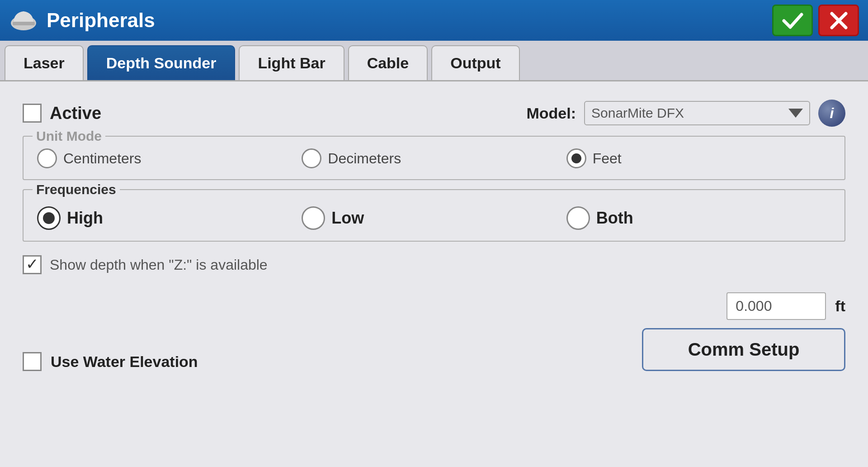 Image resolution: width=868 pixels, height=467 pixels. I want to click on show-depth-checkbox, so click(32, 265).